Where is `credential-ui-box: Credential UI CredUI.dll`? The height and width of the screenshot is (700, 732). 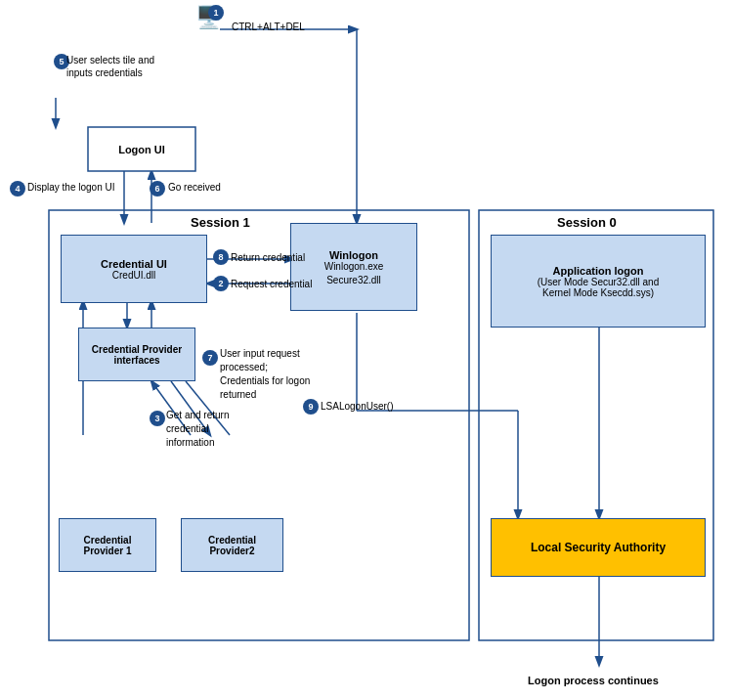
credential-ui-box: Credential UI CredUI.dll is located at coordinates (134, 269).